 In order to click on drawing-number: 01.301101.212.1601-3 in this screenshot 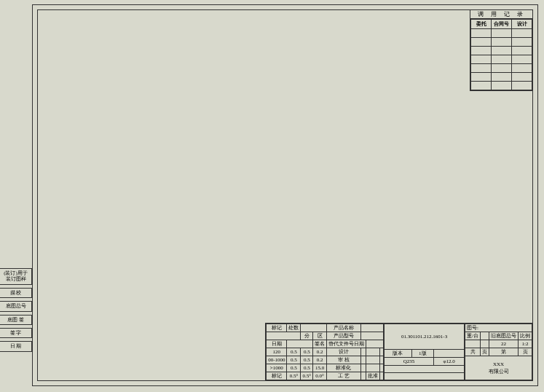, I will do `click(425, 337)`.